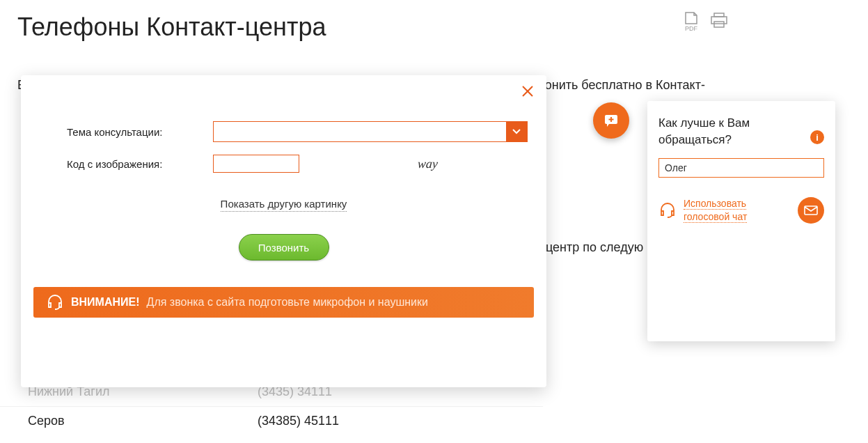 This screenshot has height=443, width=868. Describe the element at coordinates (284, 204) in the screenshot. I see `refresh-captcha-link: Показать другую картинку` at that location.